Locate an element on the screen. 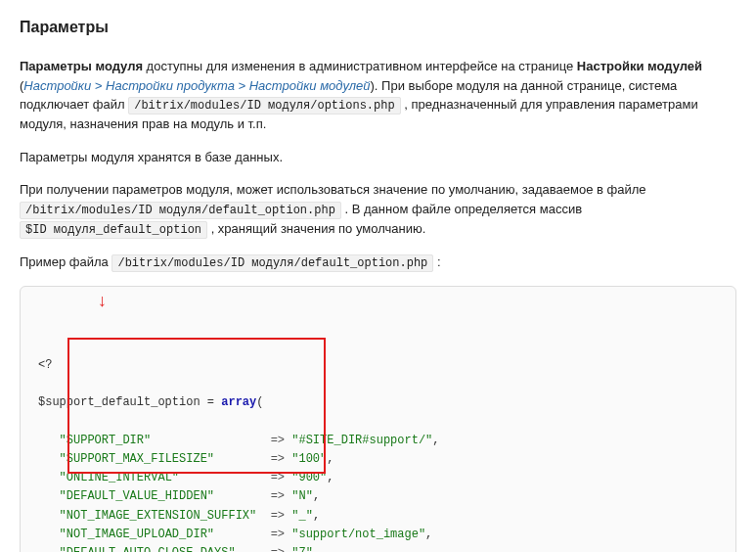 The image size is (756, 552). heading-parameters: Параметры is located at coordinates (378, 27).